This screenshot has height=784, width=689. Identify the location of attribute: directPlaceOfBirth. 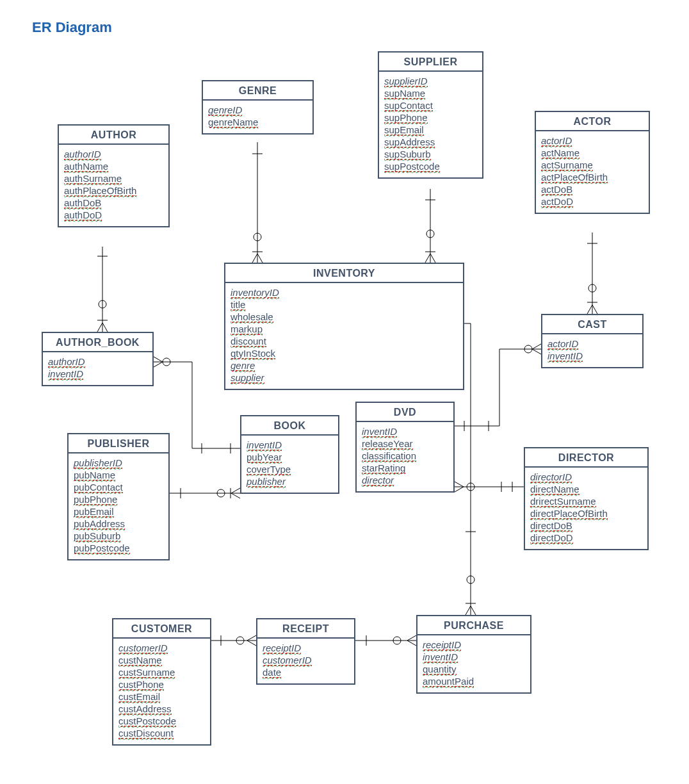
(569, 514).